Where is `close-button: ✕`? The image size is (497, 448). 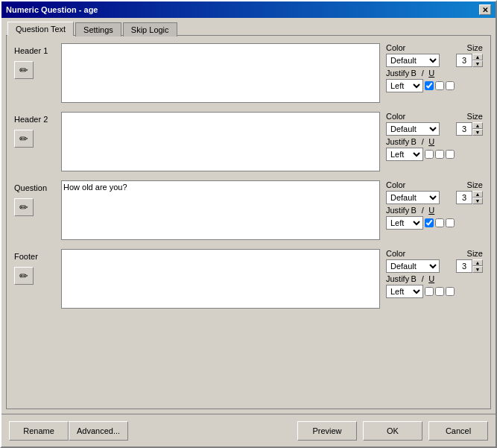
close-button: ✕ is located at coordinates (485, 10).